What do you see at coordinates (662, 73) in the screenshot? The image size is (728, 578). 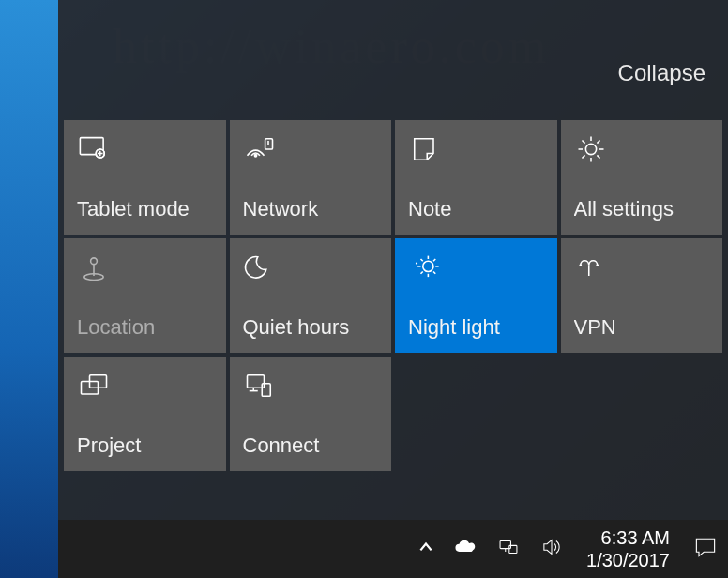 I see `collapse-button: Collapse` at bounding box center [662, 73].